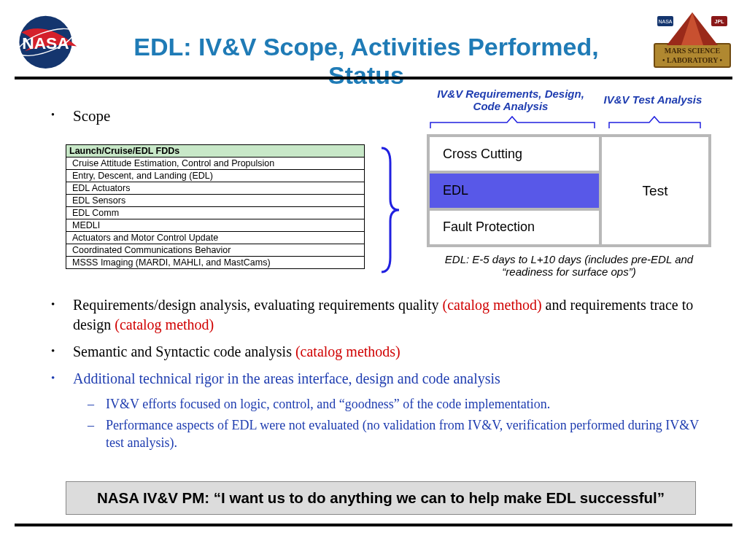  What do you see at coordinates (569, 265) in the screenshot?
I see `diagram-caption: EDL: E-5 days to L+10 days (includes pre…` at bounding box center [569, 265].